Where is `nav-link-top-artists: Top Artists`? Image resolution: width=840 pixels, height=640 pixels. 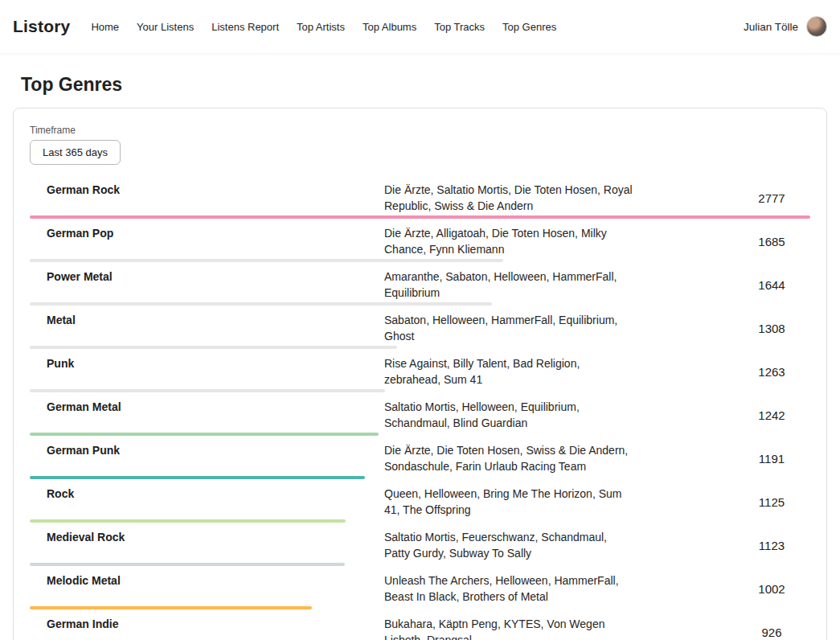
nav-link-top-artists: Top Artists is located at coordinates (321, 27).